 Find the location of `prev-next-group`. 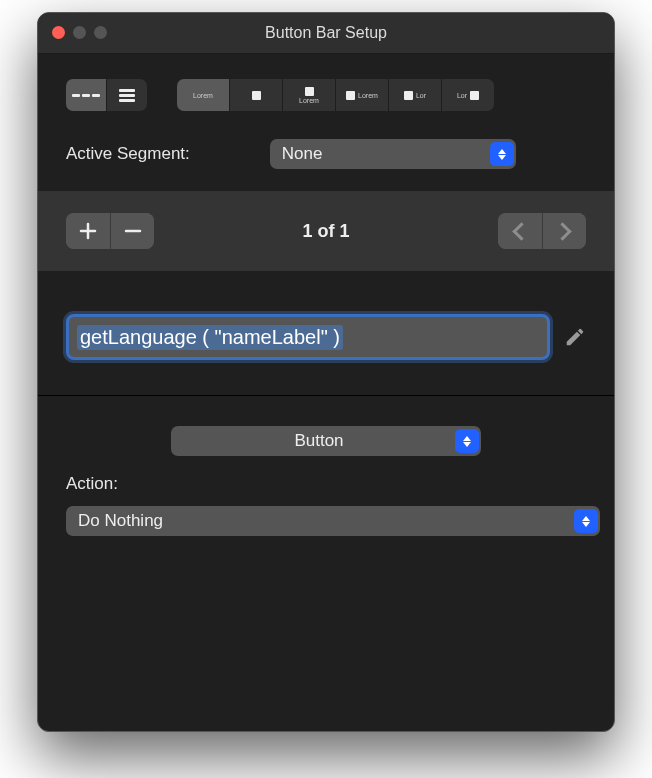

prev-next-group is located at coordinates (542, 231).